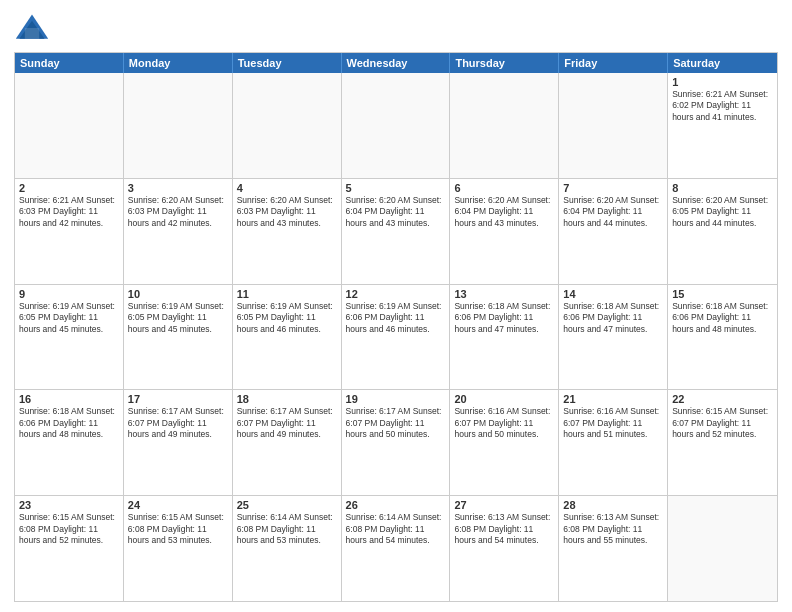  Describe the element at coordinates (504, 548) in the screenshot. I see `day-cell: 27Sunrise: 6:13 AM Sunset: 6:08 PM Dayli…` at that location.